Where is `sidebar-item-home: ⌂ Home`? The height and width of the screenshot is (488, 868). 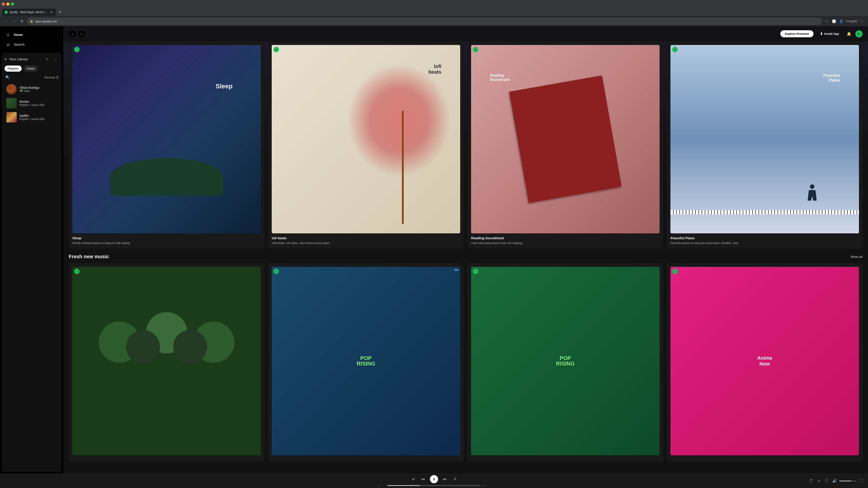
sidebar-item-home: ⌂ Home is located at coordinates (32, 35).